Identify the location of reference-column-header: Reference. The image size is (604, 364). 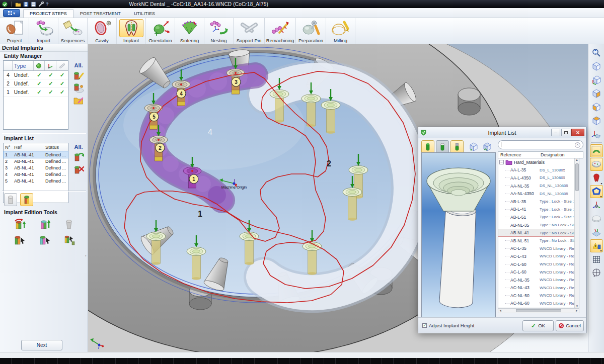
(519, 155).